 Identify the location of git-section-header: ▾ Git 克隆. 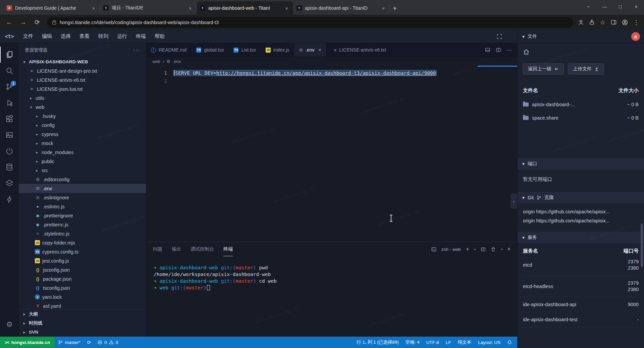
(581, 198).